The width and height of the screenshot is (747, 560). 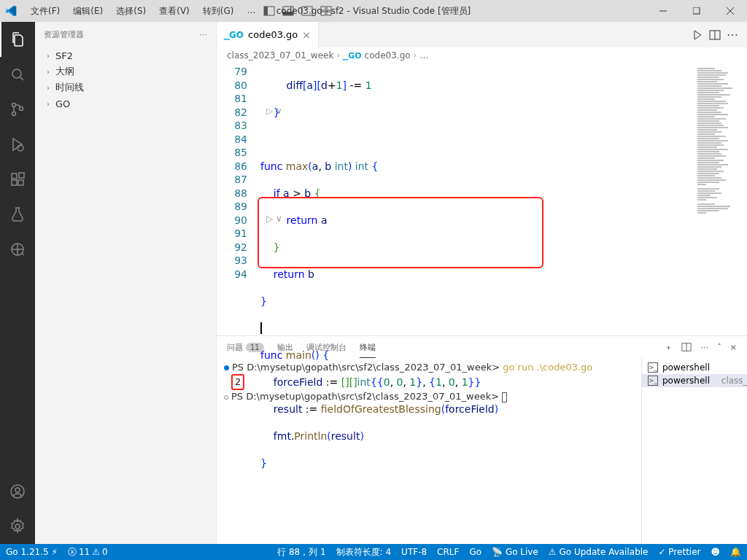 What do you see at coordinates (125, 55) in the screenshot?
I see `tree-item-sf2: ›SF2` at bounding box center [125, 55].